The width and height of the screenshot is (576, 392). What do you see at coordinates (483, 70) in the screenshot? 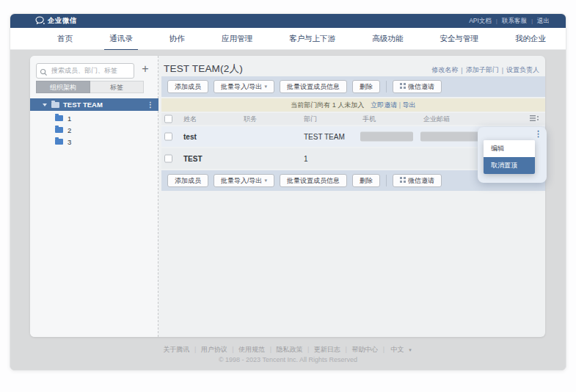
I see `add-subdepartment-link: 添加子部门` at bounding box center [483, 70].